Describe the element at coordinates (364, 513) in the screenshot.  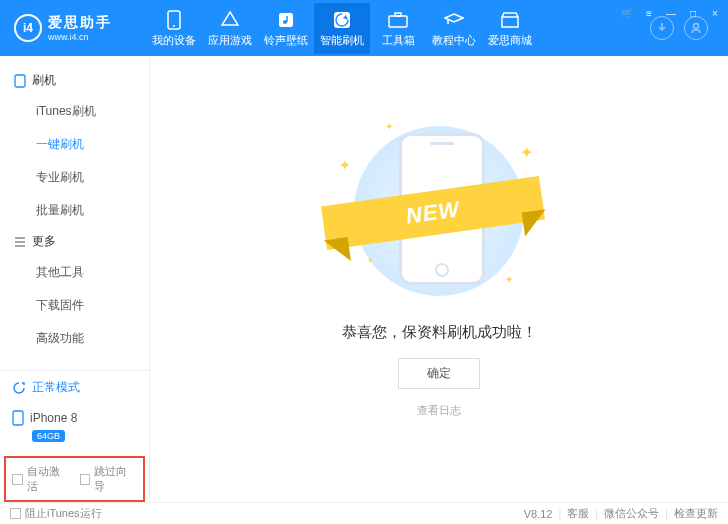
I see `statusbar: 阻止iTunes运行 V8.12 | 客服 | 微信公众号 | 检查更新` at that location.